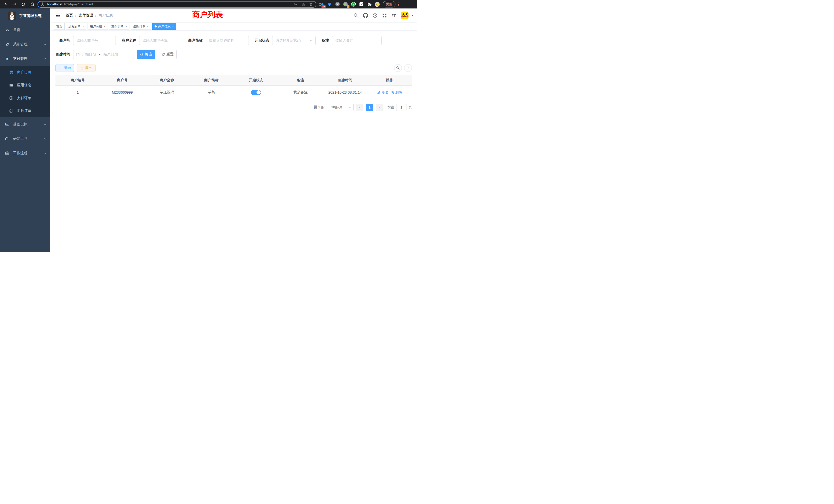 The height and width of the screenshot is (504, 834). Describe the element at coordinates (168, 54) in the screenshot. I see `reset-button: 重置` at that location.